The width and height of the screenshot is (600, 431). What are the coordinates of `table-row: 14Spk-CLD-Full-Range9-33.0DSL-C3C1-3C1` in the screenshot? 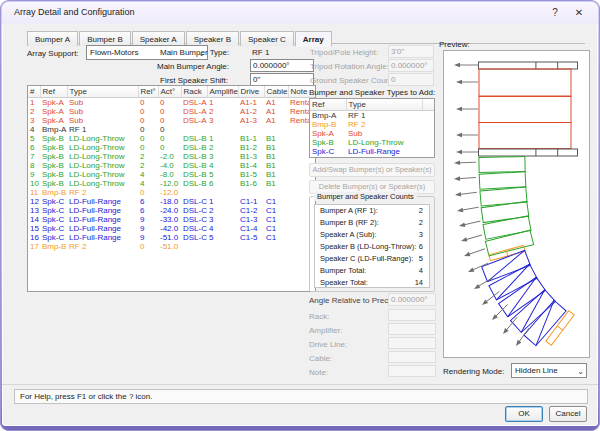 It's located at (172, 220).